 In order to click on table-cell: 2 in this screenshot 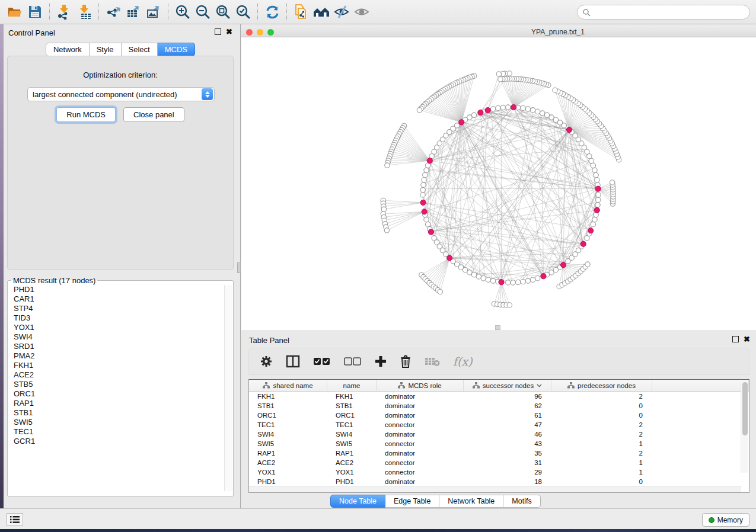, I will do `click(602, 396)`.